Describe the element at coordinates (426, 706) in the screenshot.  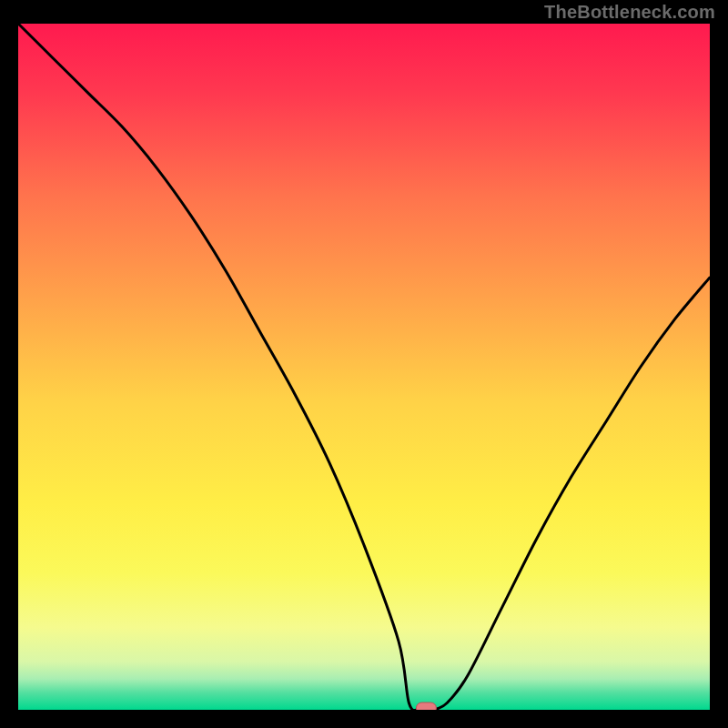
I see `optimal-point-marker` at that location.